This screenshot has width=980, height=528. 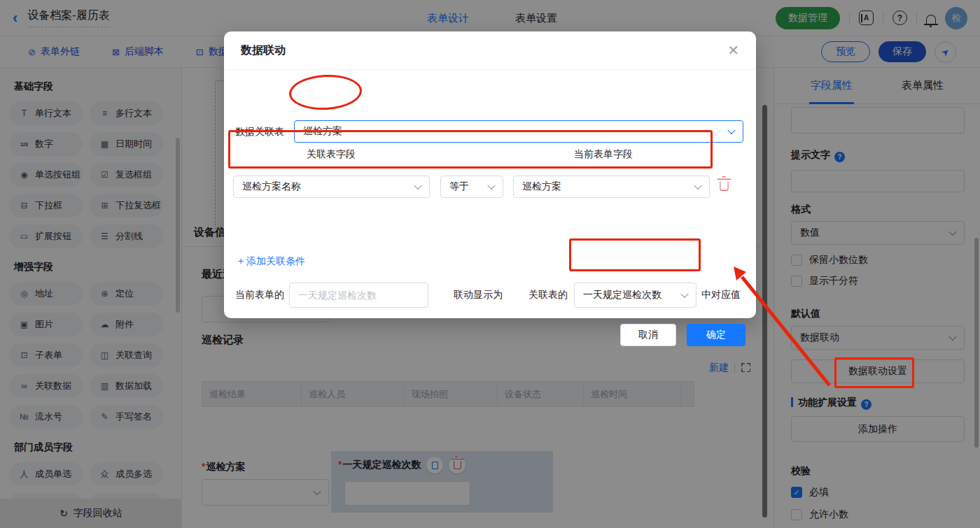 I want to click on linkage-source-field-select: 一天规定巡检次数, so click(x=636, y=295).